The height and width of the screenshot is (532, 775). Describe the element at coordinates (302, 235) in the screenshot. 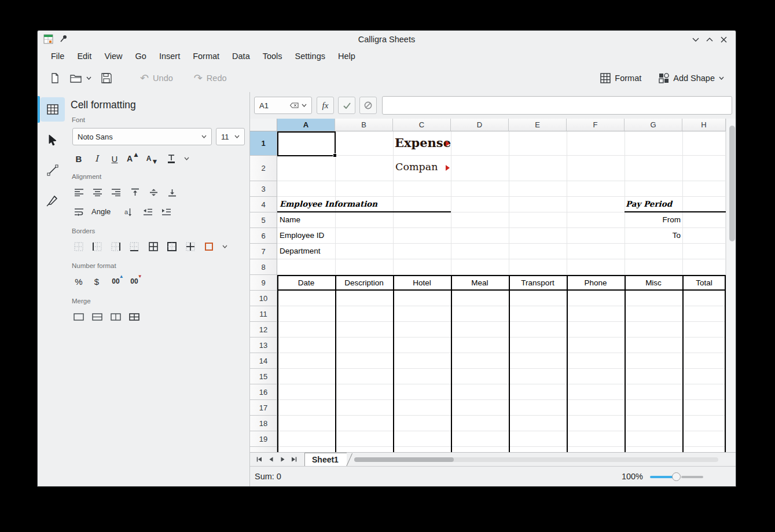

I see `cell-a6-employee-id: Employee ID` at that location.